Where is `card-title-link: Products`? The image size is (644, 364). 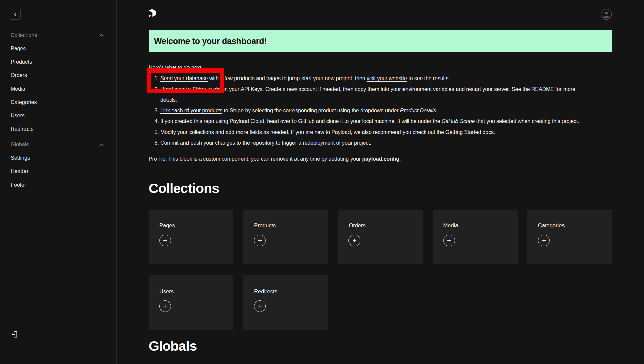
card-title-link: Products is located at coordinates (265, 225).